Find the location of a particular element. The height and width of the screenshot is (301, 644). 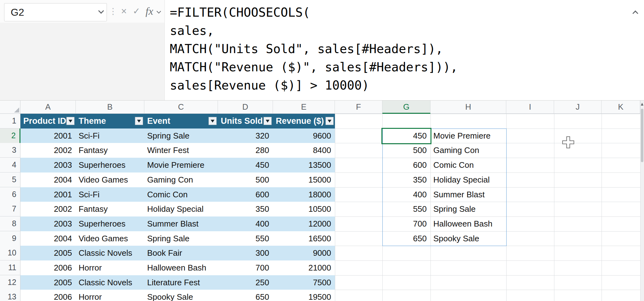

cell-B2: Sci-Fi is located at coordinates (110, 136).